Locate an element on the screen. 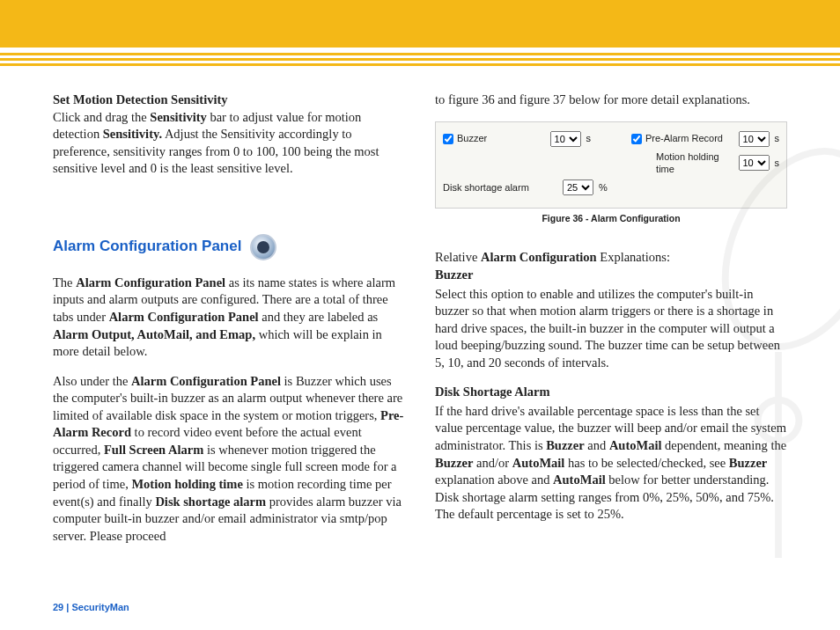 The image size is (840, 630). motion-holding-label: Motion holding time is located at coordinates (694, 164).